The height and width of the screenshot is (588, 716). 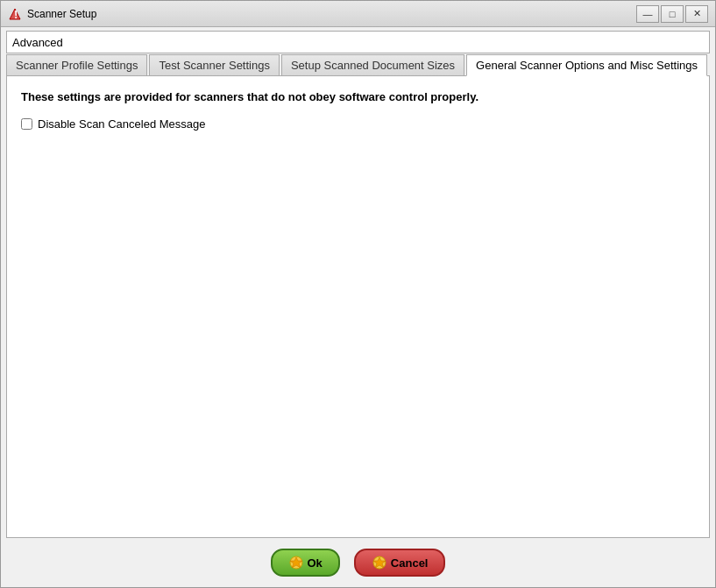 I want to click on tab-setup-scanned: Setup Scanned Document Sizes, so click(x=373, y=65).